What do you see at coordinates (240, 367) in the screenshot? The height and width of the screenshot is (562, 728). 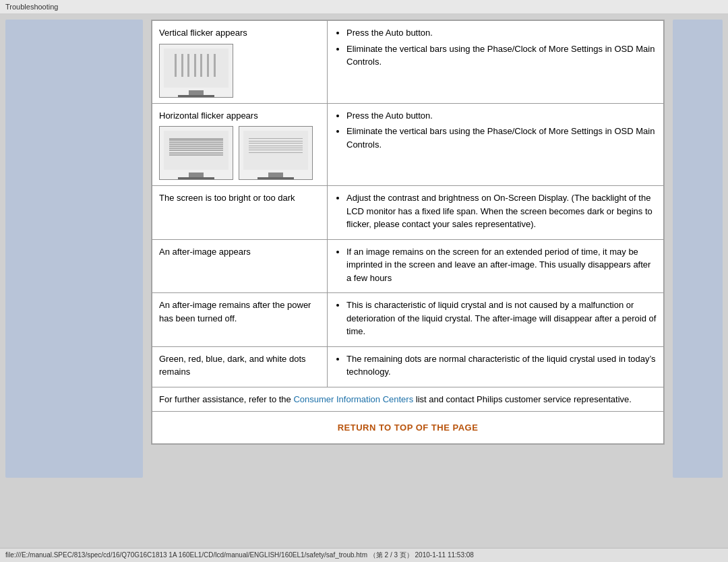 I see `problem-cell-dots: Green, red, blue, dark, and white dots r…` at bounding box center [240, 367].